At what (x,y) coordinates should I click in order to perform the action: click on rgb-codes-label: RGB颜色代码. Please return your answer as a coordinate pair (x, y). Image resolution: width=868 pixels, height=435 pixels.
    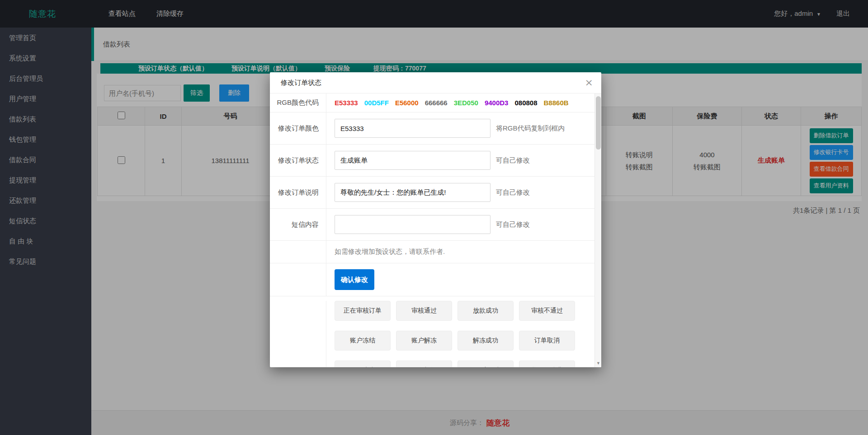
    Looking at the image, I should click on (298, 103).